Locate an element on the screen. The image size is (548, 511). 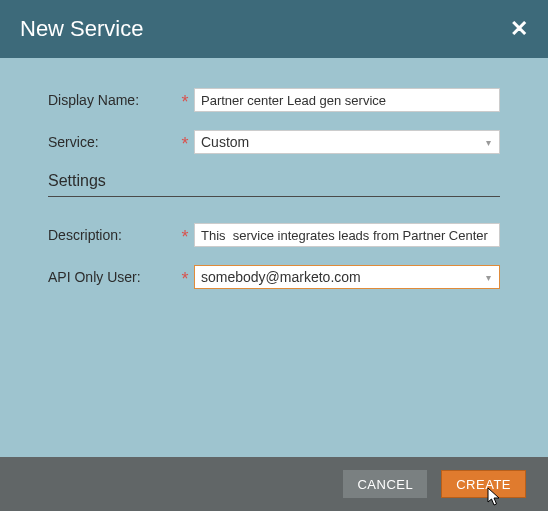
service-select: Custom ▾ is located at coordinates (347, 142).